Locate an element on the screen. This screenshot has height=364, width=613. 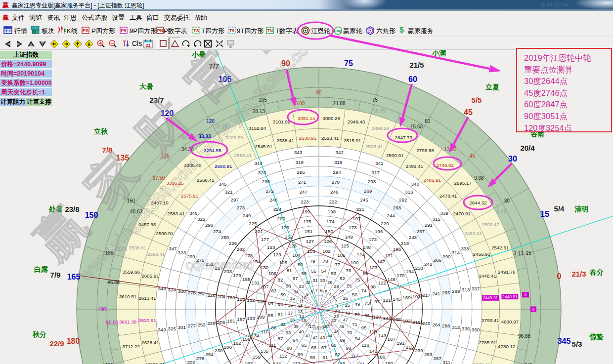
svg-text: 77 is located at coordinates (337, 265).